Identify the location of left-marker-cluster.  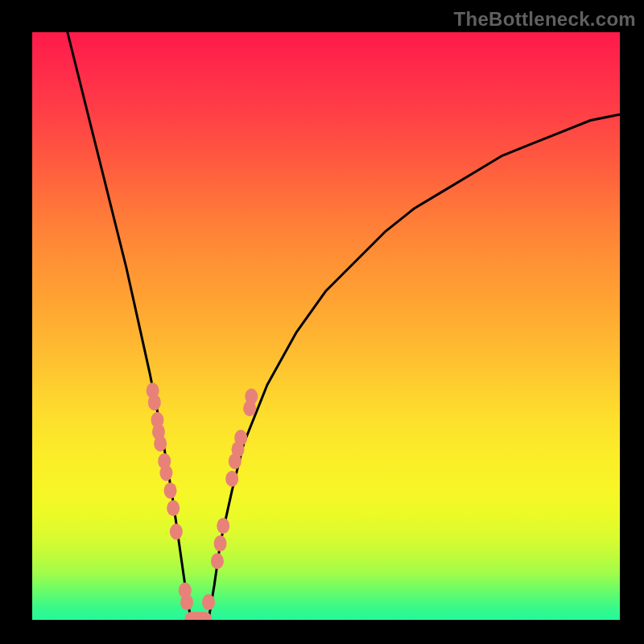
(176, 501).